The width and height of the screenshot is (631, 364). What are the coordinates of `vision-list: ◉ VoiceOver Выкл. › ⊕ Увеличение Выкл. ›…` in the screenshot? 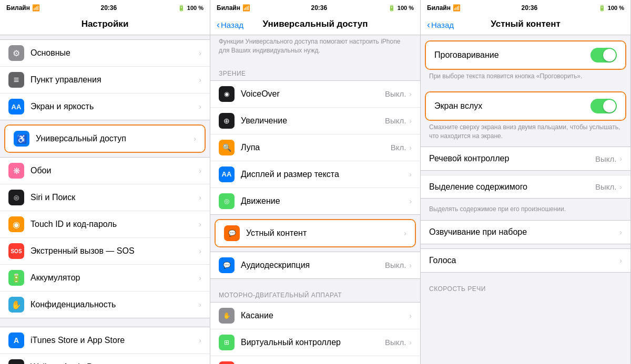 It's located at (316, 148).